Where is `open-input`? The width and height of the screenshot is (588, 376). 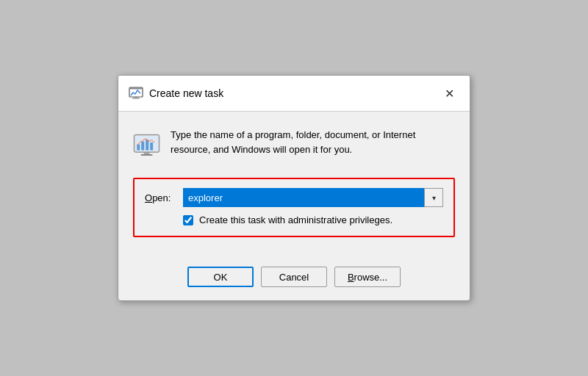
open-input is located at coordinates (313, 198).